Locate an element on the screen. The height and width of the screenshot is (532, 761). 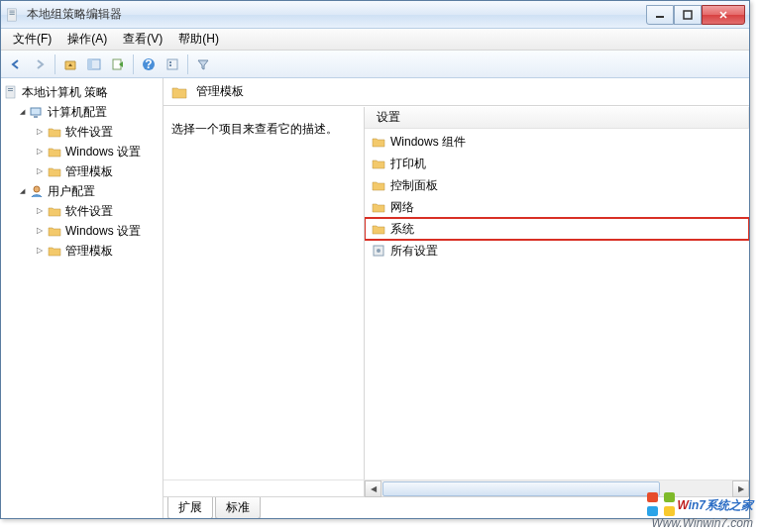
item-label: 所有设置 is located at coordinates (414, 251).